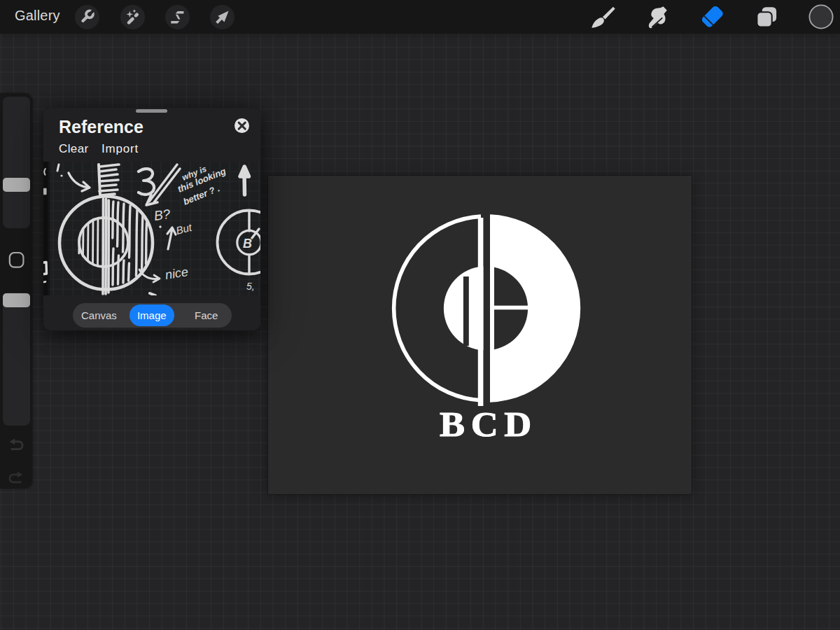  What do you see at coordinates (489, 424) in the screenshot?
I see `svg-text: BCD` at bounding box center [489, 424].